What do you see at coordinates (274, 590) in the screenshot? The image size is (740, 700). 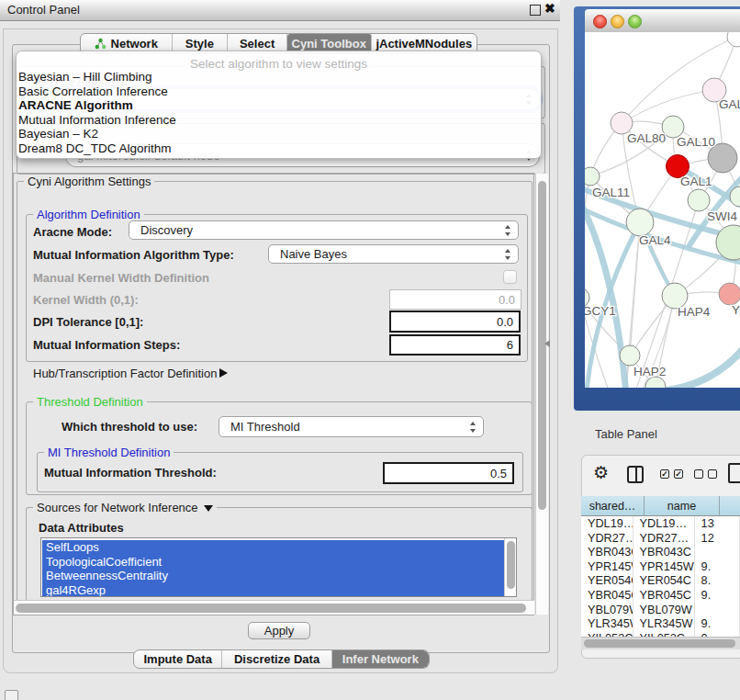 I see `attribute-list-item: gal4RGexp` at bounding box center [274, 590].